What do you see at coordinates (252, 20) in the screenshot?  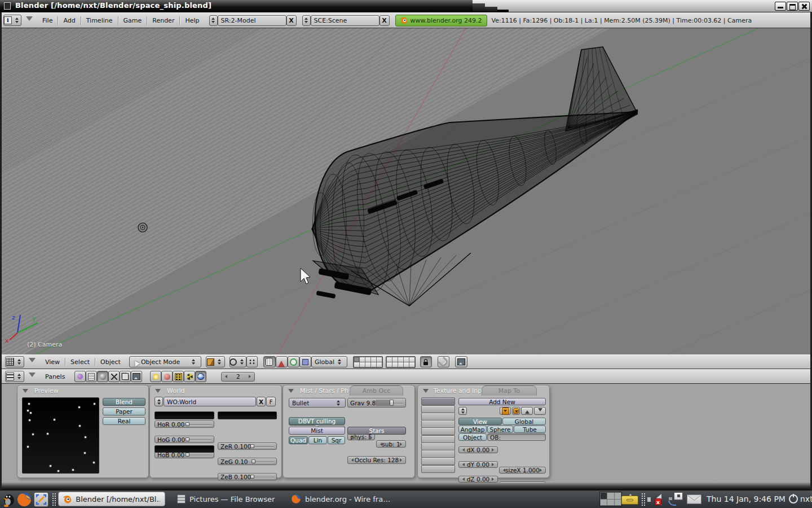 I see `screen-selector: SR:2-Model` at bounding box center [252, 20].